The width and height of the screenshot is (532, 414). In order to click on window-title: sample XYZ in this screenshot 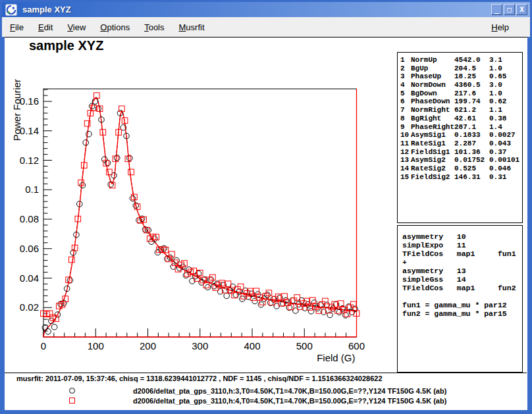, I will do `click(47, 9)`.